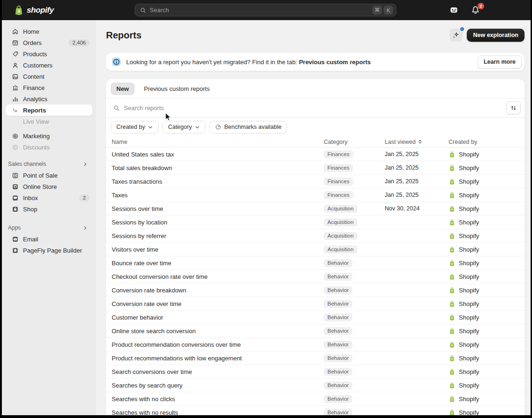 The height and width of the screenshot is (418, 532). Describe the element at coordinates (495, 35) in the screenshot. I see `new-exploration-button: New exploration` at that location.